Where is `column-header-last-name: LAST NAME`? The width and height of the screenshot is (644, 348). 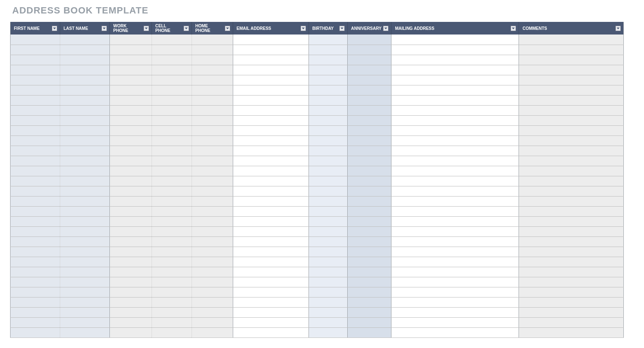 column-header-last-name: LAST NAME is located at coordinates (85, 28).